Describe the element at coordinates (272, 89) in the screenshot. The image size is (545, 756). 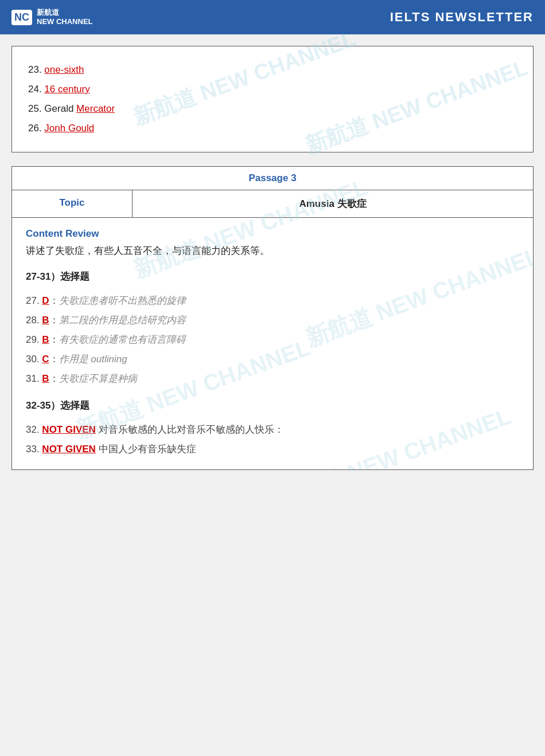
I see `answer-item-24: 24. 16 century` at that location.